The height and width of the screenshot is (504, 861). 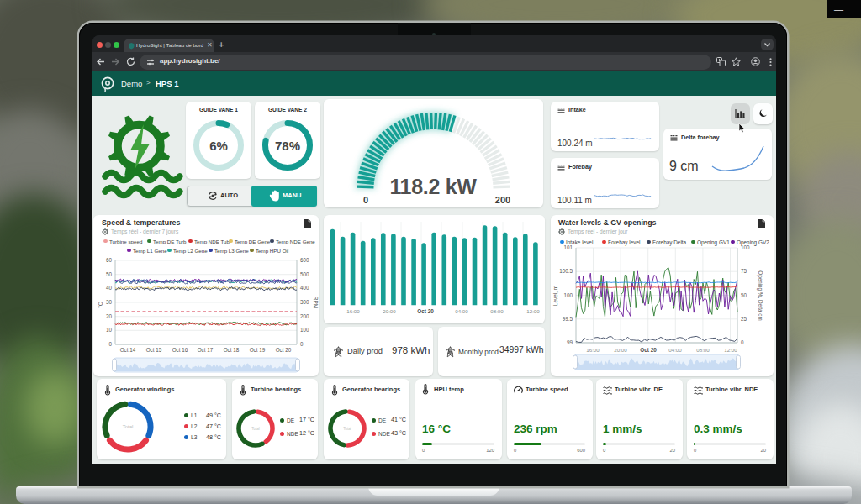 What do you see at coordinates (219, 146) in the screenshot?
I see `svg-text: 6%` at bounding box center [219, 146].